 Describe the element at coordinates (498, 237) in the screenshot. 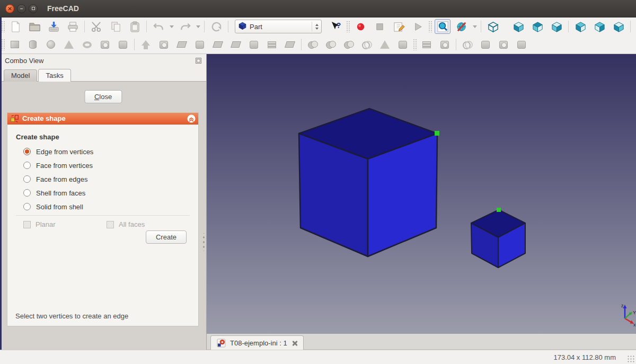

I see `small-cube` at that location.